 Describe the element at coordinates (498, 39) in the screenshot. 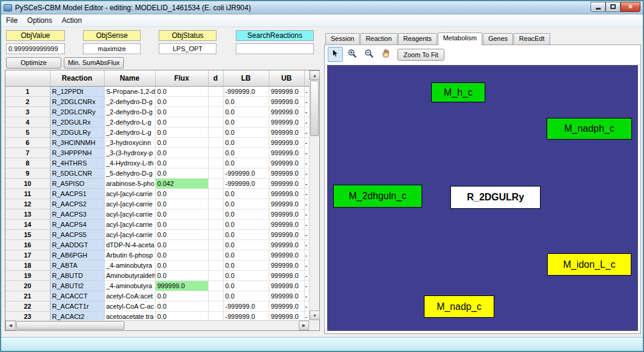

I see `tab-genes: Genes` at that location.